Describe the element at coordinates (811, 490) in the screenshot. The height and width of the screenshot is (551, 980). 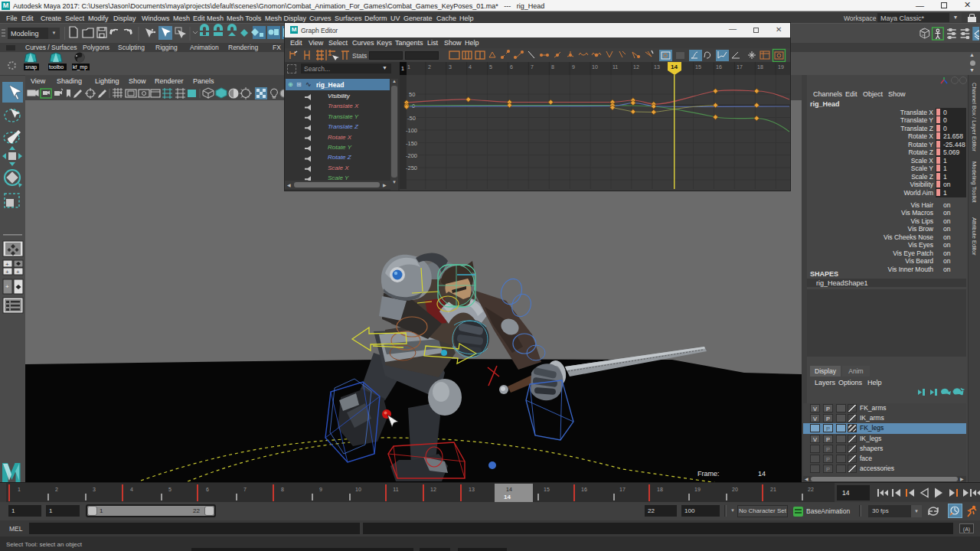
I see `svg-text: 22` at that location.